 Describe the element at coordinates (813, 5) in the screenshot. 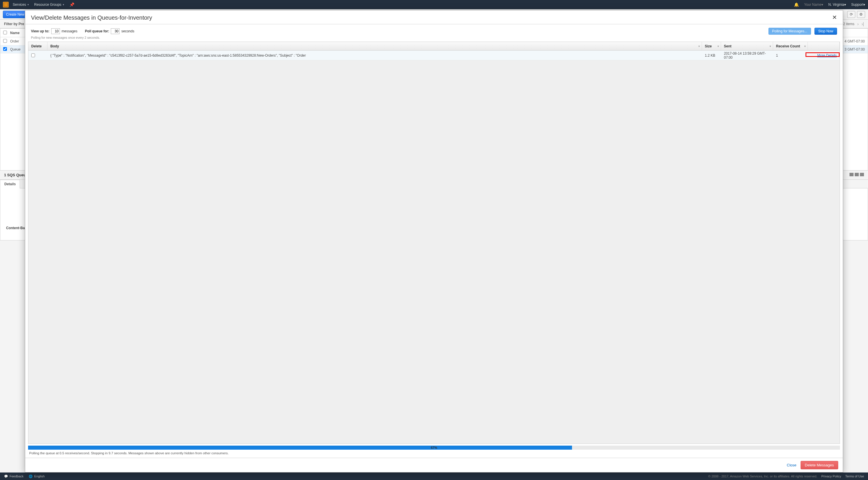

I see `nav-user-label: Your Name` at that location.